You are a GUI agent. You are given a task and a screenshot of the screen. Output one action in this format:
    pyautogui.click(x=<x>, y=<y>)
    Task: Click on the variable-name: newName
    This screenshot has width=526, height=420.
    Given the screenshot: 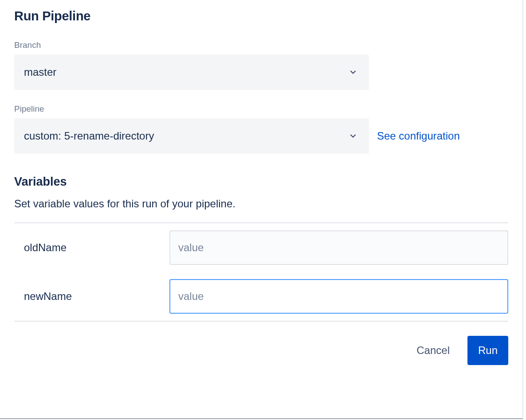 What is the action you would take?
    pyautogui.click(x=92, y=296)
    